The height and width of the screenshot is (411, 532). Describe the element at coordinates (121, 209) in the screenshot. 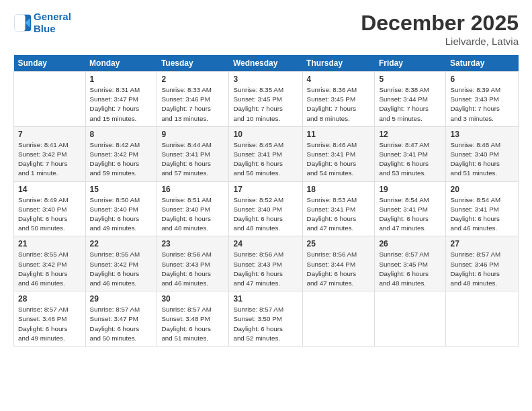

I see `calendar-cell: 15Sunrise: 8:50 AM Sunset: 3:40 PM Dayli…` at that location.